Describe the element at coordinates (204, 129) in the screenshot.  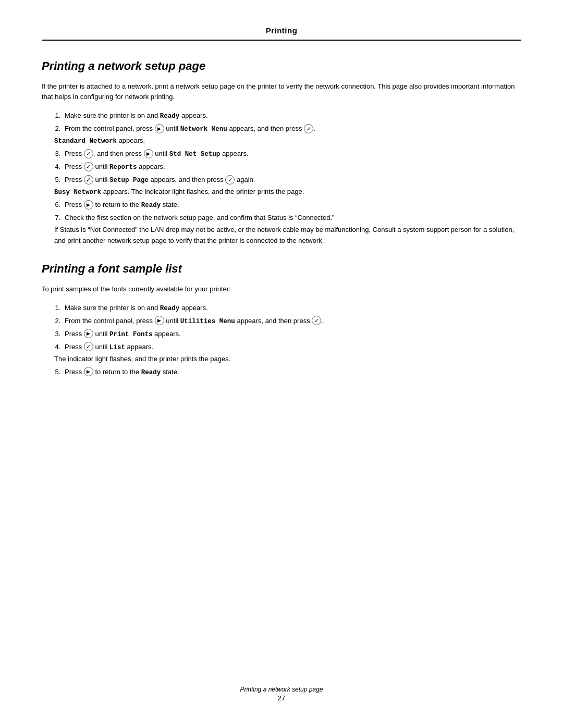
I see `network-menu-text: Network Menu` at that location.